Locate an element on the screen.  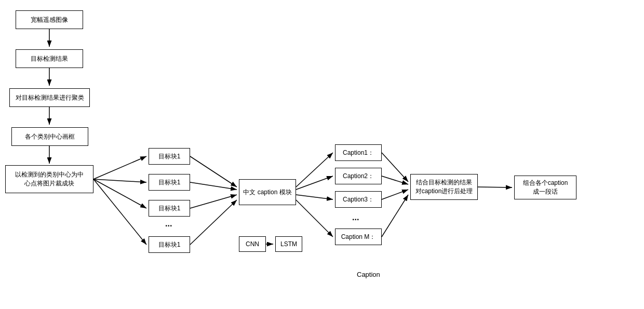
target-block-2: 目标块1 is located at coordinates (169, 182).